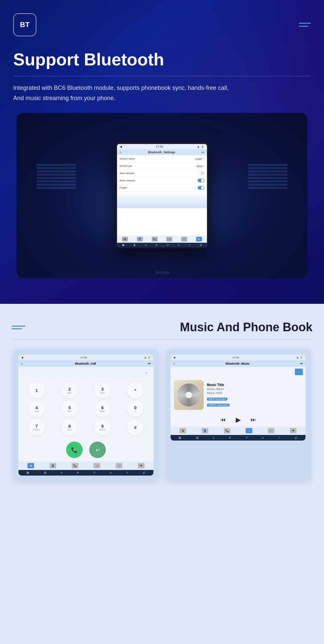 Image resolution: width=324 pixels, height=644 pixels. Describe the element at coordinates (144, 473) in the screenshot. I see `call-bb-vol: 🔊` at that location.